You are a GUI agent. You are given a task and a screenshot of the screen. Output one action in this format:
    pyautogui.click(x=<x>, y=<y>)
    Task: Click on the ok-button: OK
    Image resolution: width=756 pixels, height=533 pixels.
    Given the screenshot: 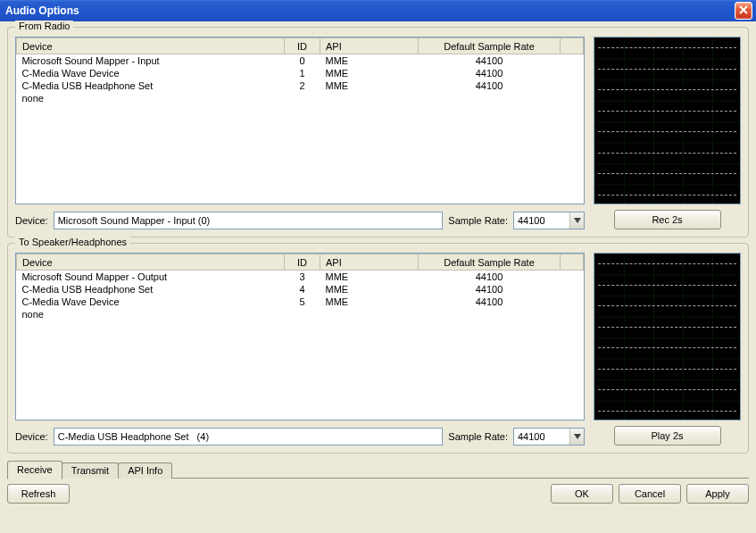 What is the action you would take?
    pyautogui.click(x=582, y=494)
    